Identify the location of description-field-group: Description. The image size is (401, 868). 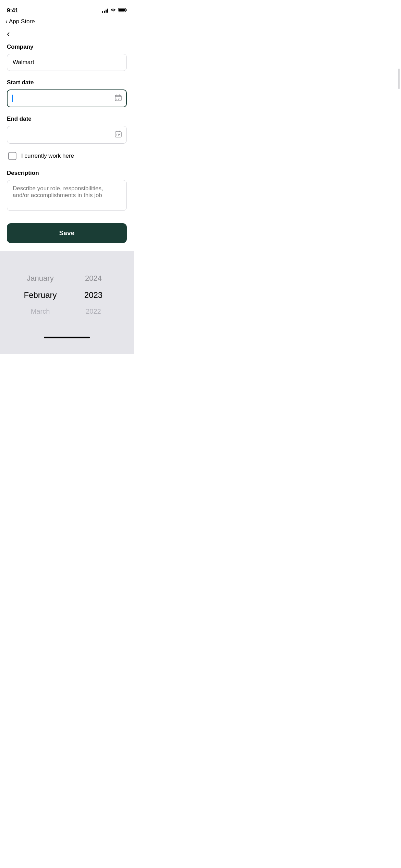
(67, 191).